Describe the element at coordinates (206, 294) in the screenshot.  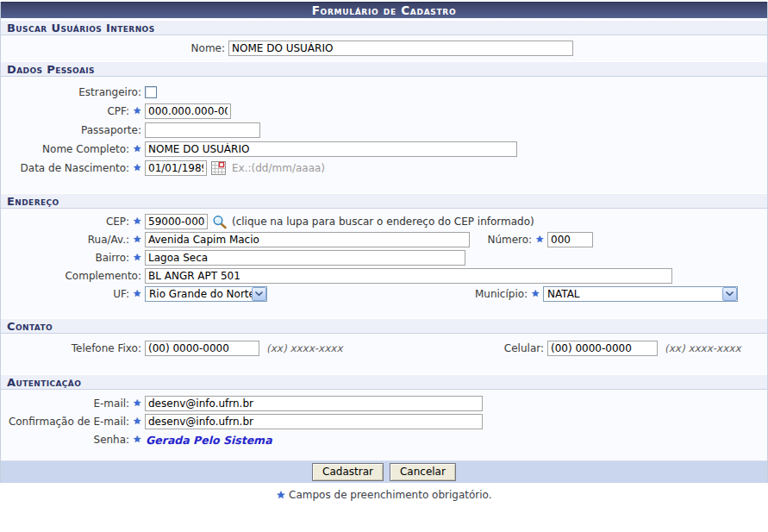
I see `uf-select: Rio Grande do Norte` at that location.